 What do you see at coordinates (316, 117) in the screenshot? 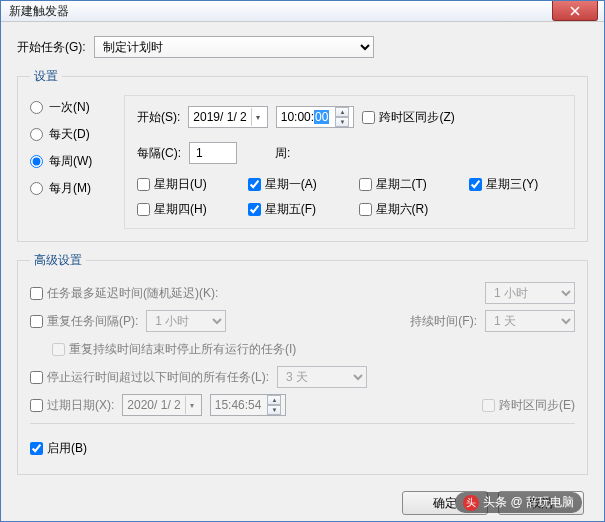
I see `start-time-picker: 10:00:00 ▲▼` at bounding box center [316, 117].